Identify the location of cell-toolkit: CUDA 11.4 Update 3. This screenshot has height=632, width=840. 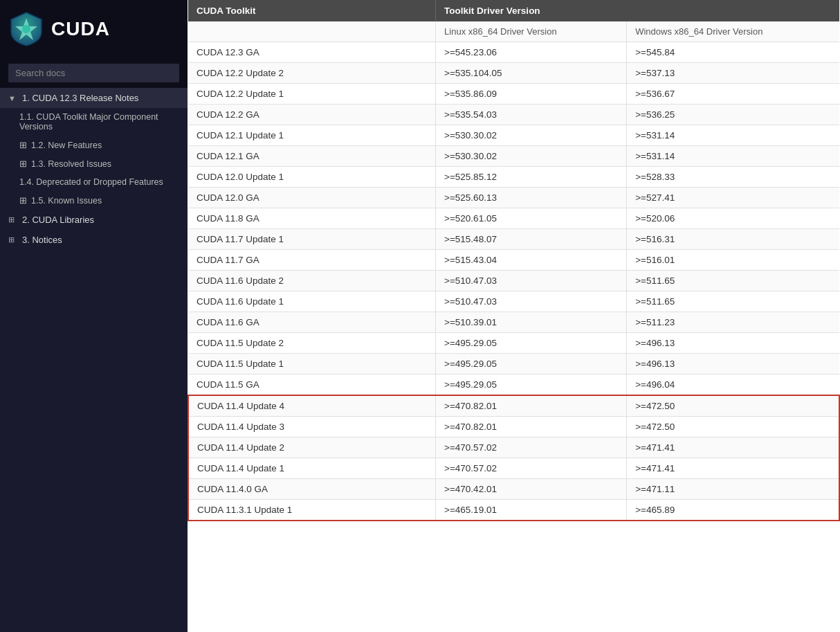
(312, 427).